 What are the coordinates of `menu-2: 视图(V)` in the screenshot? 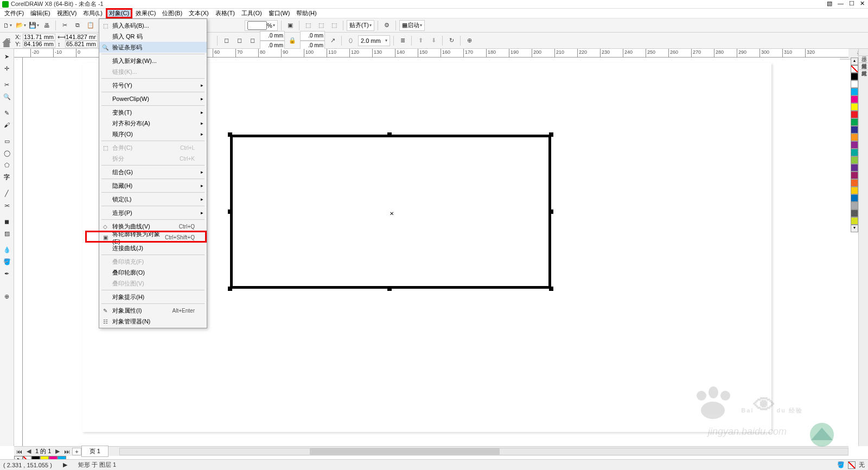 It's located at (67, 13).